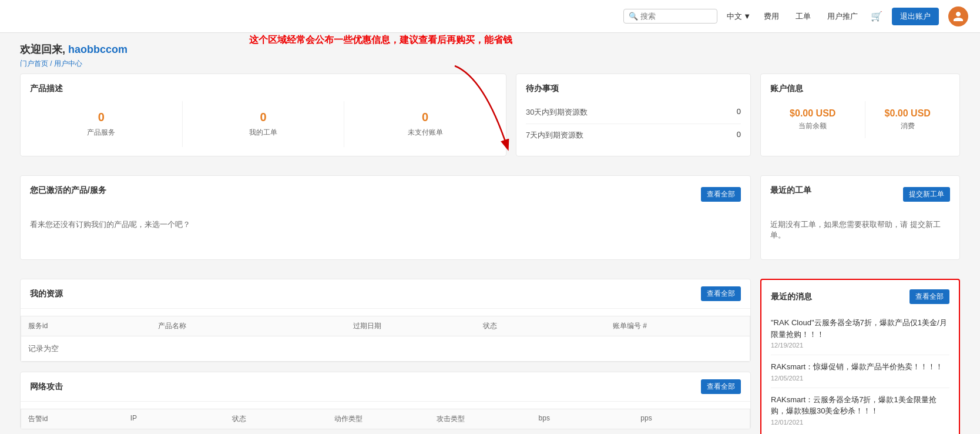 The image size is (980, 434). Describe the element at coordinates (590, 419) in the screenshot. I see `col-bps: bps` at that location.